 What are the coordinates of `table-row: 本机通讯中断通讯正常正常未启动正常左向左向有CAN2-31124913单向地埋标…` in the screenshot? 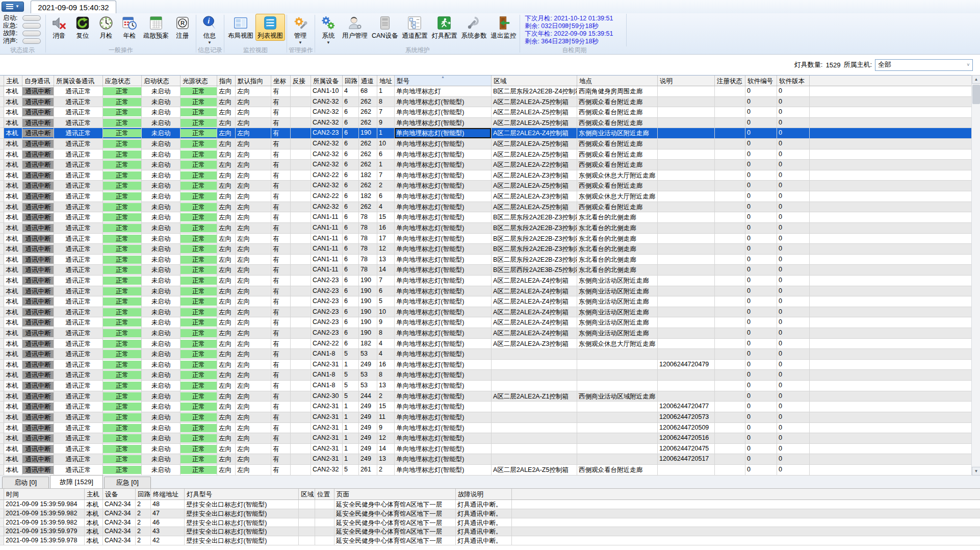 It's located at (485, 459).